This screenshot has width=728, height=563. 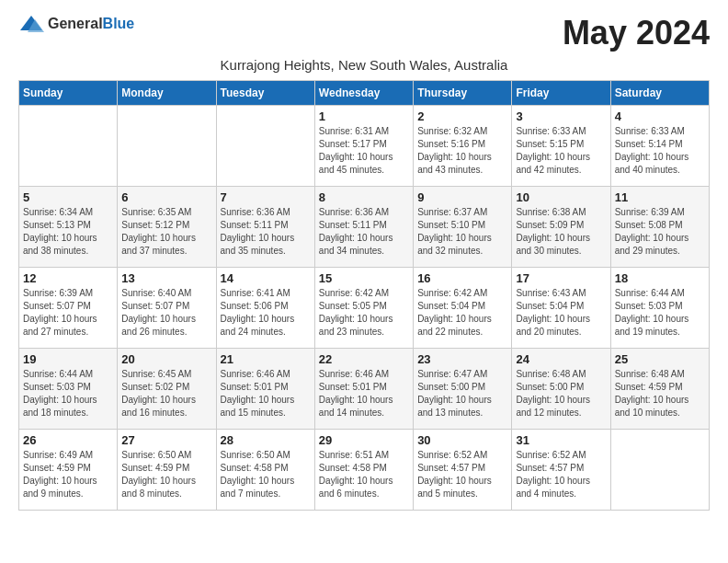 I want to click on calendar-week-3: 12Sunrise: 6:39 AM Sunset: 5:07 PM Dayli…, so click(x=364, y=308).